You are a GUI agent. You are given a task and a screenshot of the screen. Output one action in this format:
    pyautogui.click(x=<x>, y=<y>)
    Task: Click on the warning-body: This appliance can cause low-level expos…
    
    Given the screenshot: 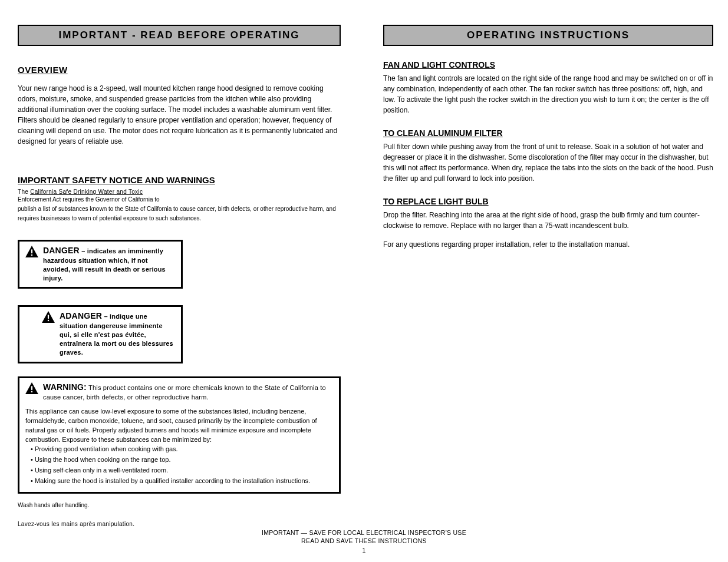 What is the action you would take?
    pyautogui.click(x=179, y=447)
    